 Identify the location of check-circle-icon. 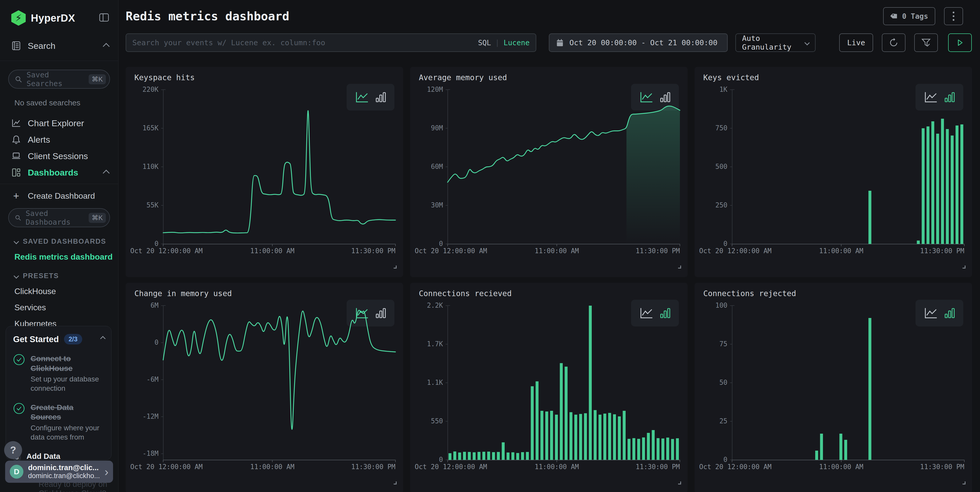
(19, 374).